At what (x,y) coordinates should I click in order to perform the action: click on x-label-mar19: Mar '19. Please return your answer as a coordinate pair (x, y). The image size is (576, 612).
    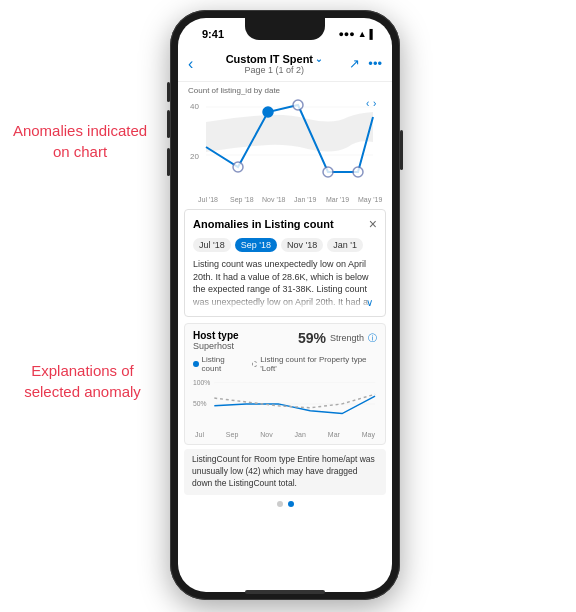
    Looking at the image, I should click on (338, 200).